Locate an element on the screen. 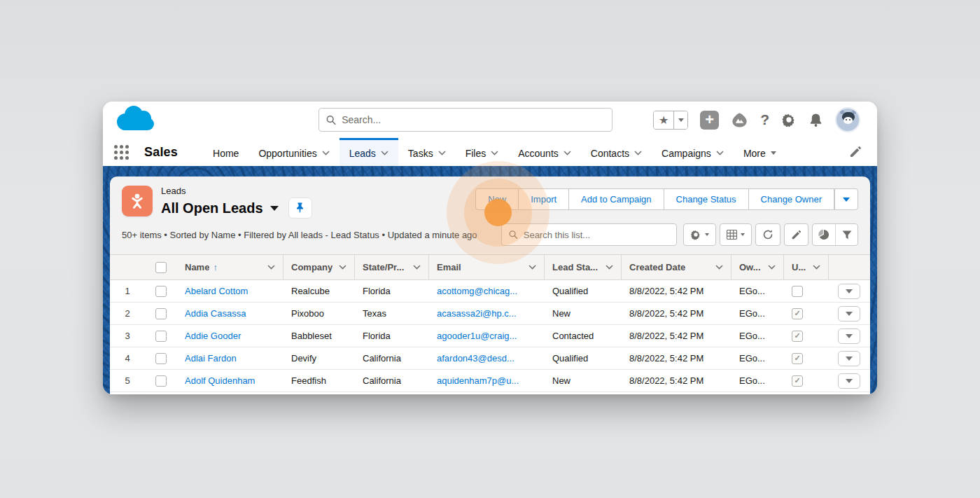  tab-campaigns: Campaigns is located at coordinates (693, 152).